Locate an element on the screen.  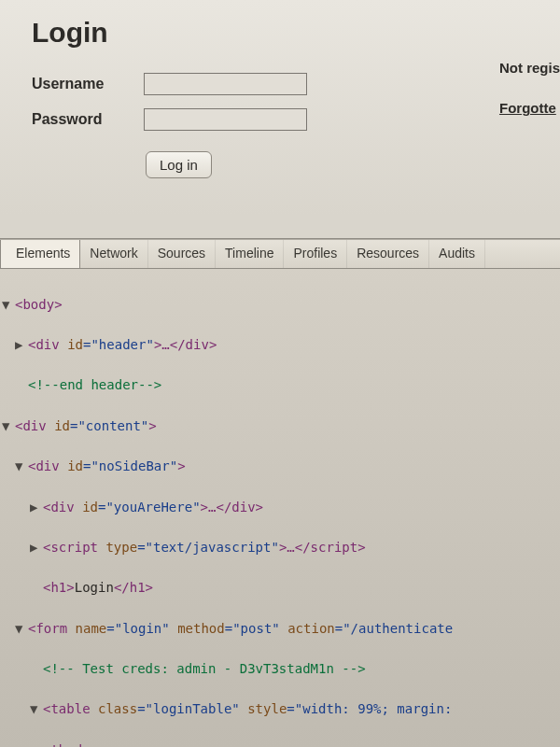
tab-profiles: Profiles is located at coordinates (315, 254).